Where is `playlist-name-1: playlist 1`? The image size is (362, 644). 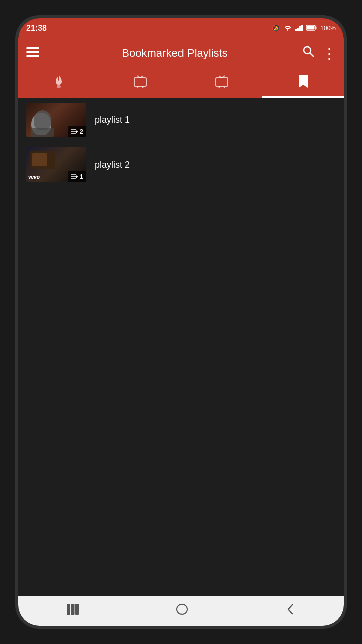 playlist-name-1: playlist 1 is located at coordinates (215, 120).